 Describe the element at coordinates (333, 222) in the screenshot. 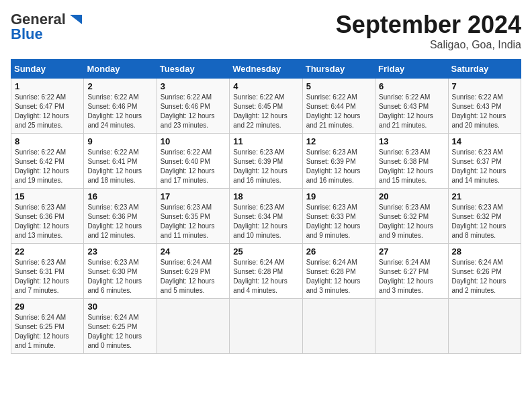

I see `cell-info: Sunrise: 6:23 AMSunset: 6:33 PMDaylight:…` at that location.